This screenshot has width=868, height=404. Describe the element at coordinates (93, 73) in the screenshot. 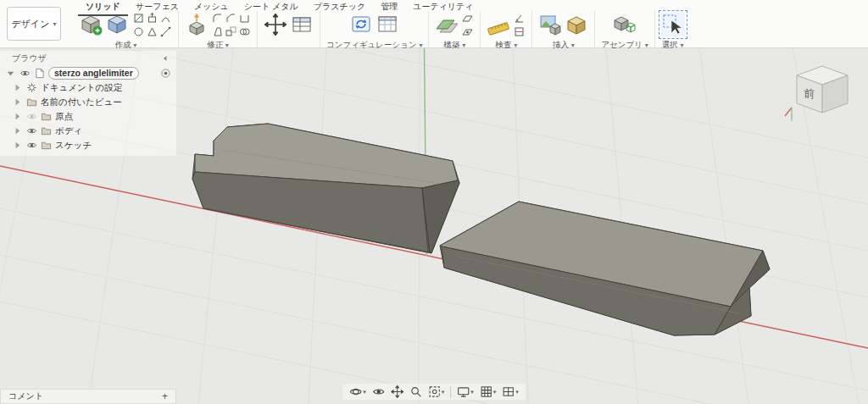

I see `document-name: sterzo anglelimiter` at that location.